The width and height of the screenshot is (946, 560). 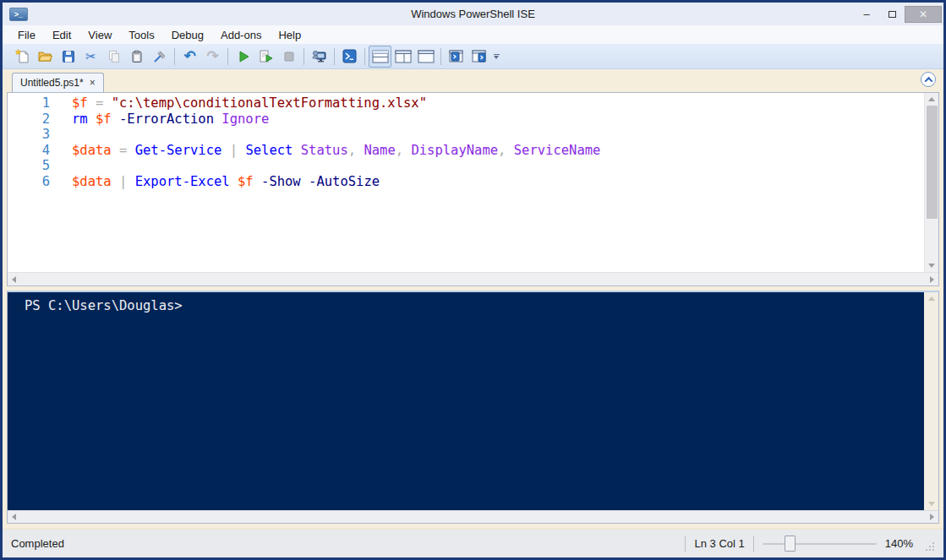 I want to click on show-script-pane-top-button, so click(x=380, y=57).